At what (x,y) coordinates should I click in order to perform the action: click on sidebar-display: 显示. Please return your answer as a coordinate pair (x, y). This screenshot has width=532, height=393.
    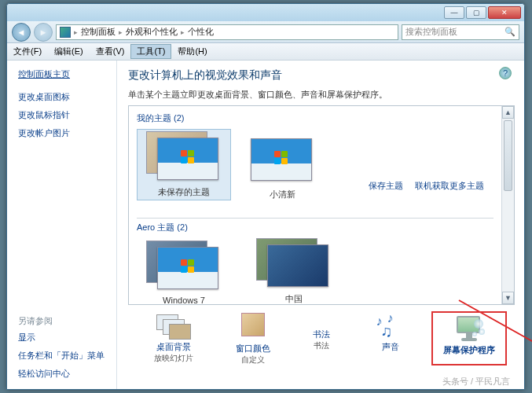
    Looking at the image, I should click on (68, 338).